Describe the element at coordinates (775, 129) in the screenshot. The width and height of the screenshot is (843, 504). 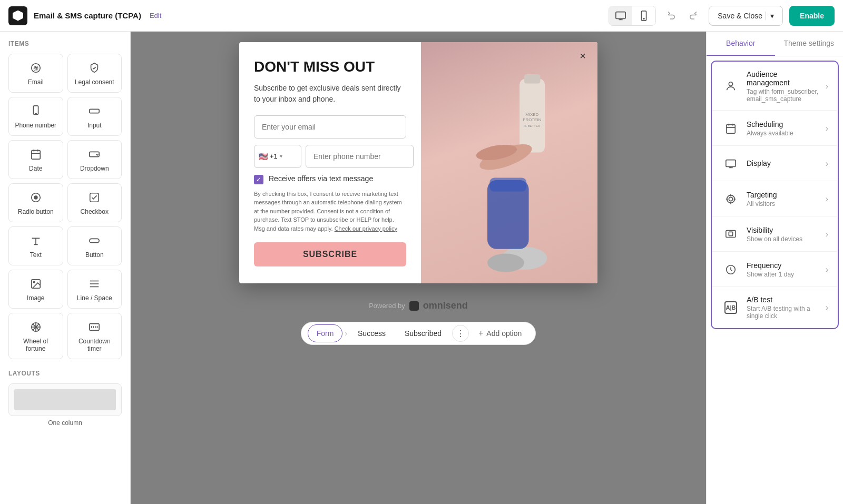
I see `behavior-item-scheduling: Scheduling Always available ›` at that location.